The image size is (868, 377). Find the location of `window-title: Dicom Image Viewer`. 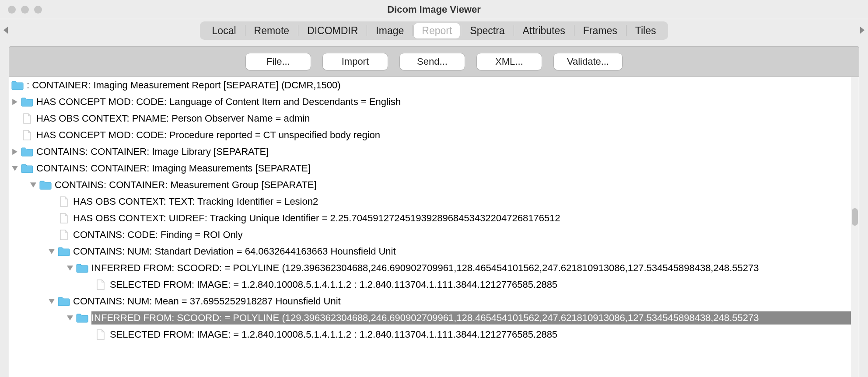

window-title: Dicom Image Viewer is located at coordinates (434, 10).